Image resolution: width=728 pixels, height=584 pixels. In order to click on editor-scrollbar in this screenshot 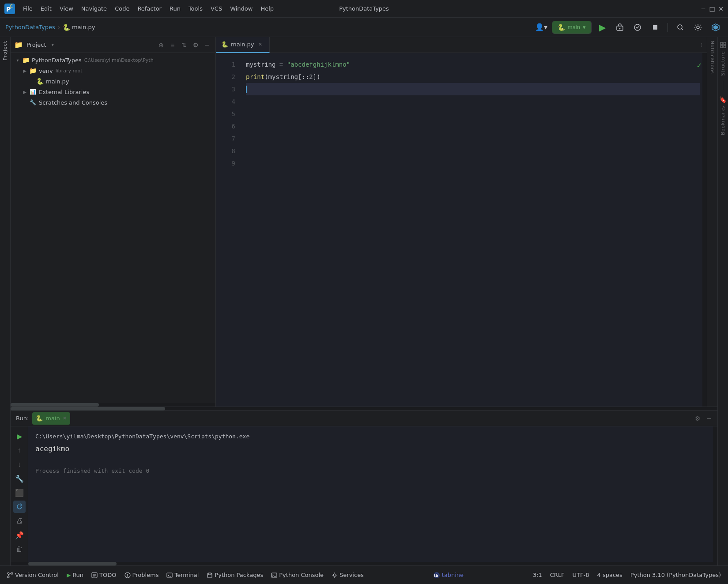, I will do `click(705, 230)`.